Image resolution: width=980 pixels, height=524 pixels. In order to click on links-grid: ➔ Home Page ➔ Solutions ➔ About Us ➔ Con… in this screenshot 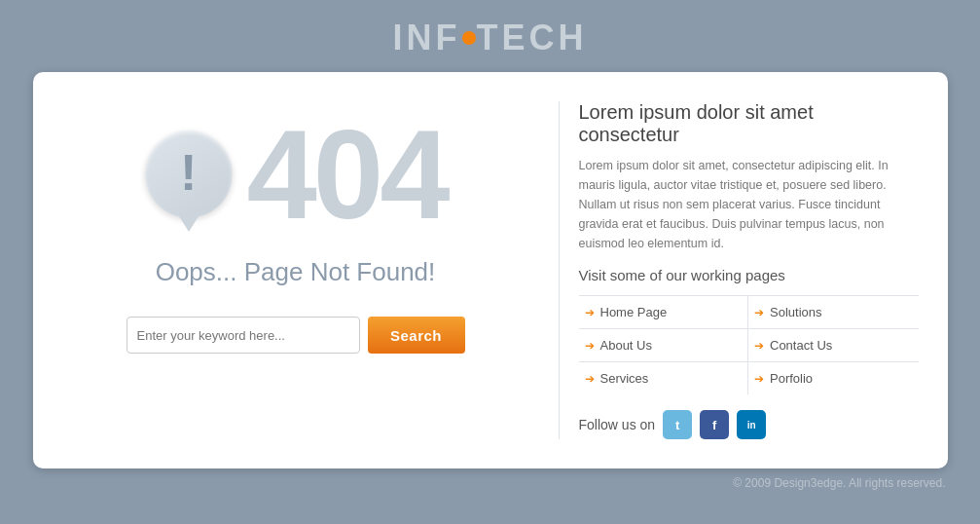, I will do `click(749, 345)`.